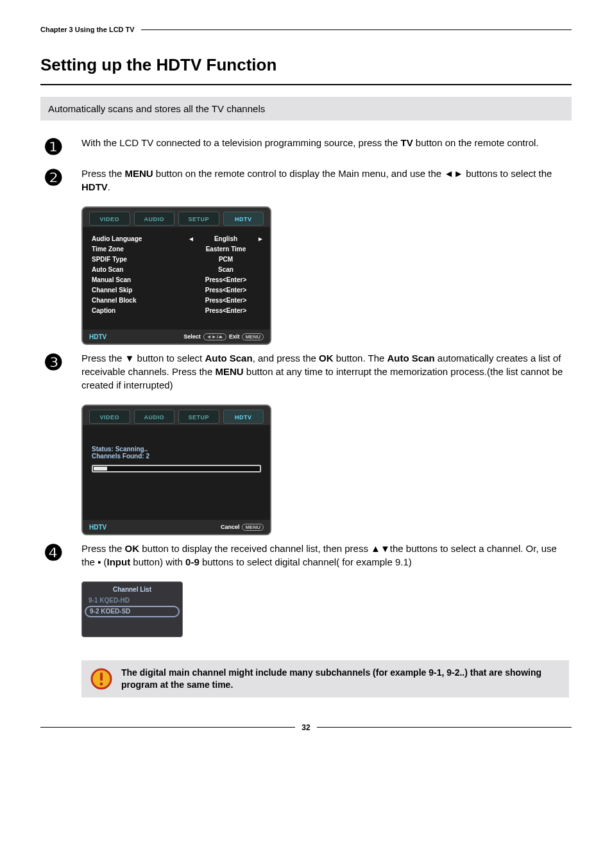 The height and width of the screenshot is (868, 612). Describe the element at coordinates (229, 372) in the screenshot. I see `step-3-h: MENU` at that location.